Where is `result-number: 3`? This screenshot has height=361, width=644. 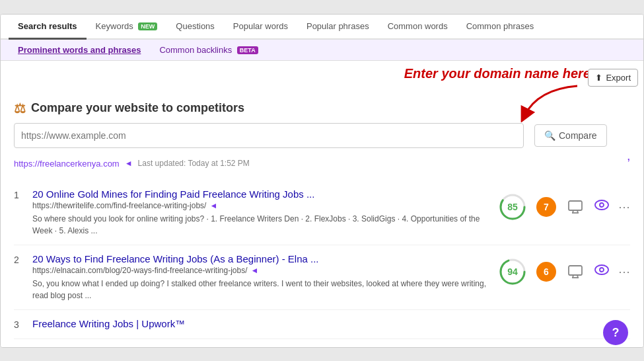
result-number: 3 is located at coordinates (19, 325).